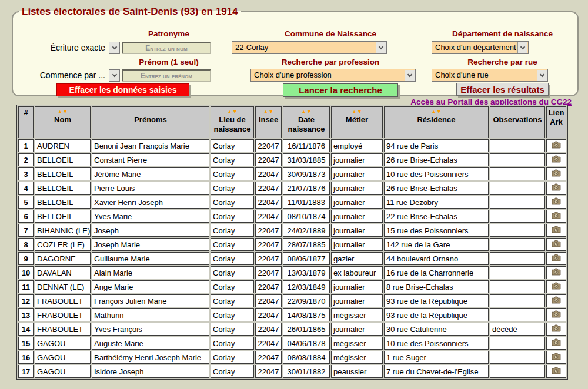  Describe the element at coordinates (306, 125) in the screenshot. I see `column-label: Date naissance` at that location.